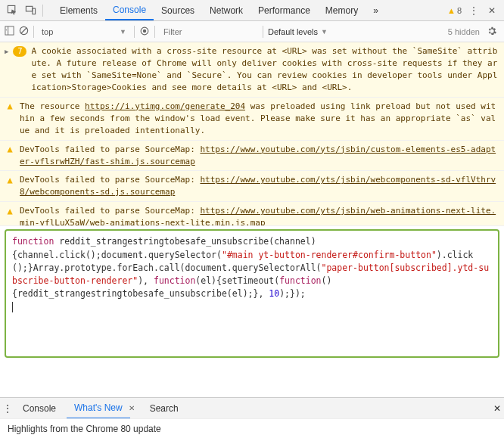  What do you see at coordinates (219, 11) in the screenshot?
I see `panel-tabs: Elements Console Sources Network Perform…` at bounding box center [219, 11].